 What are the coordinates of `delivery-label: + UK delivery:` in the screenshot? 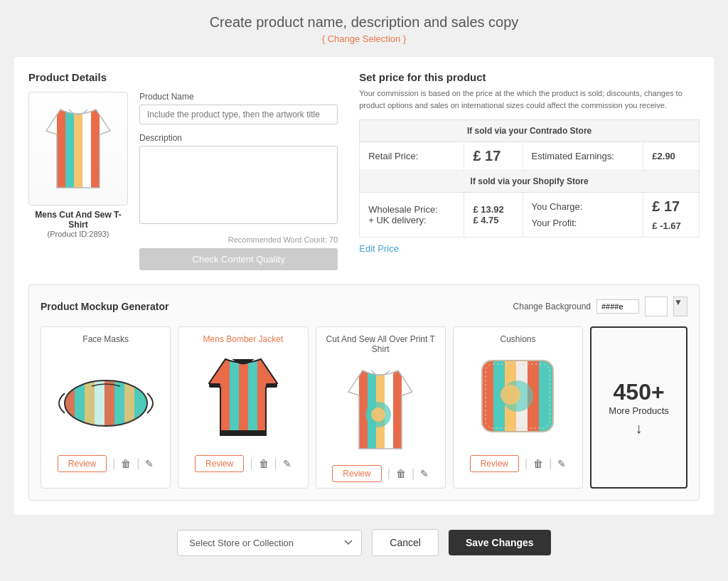 It's located at (412, 220).